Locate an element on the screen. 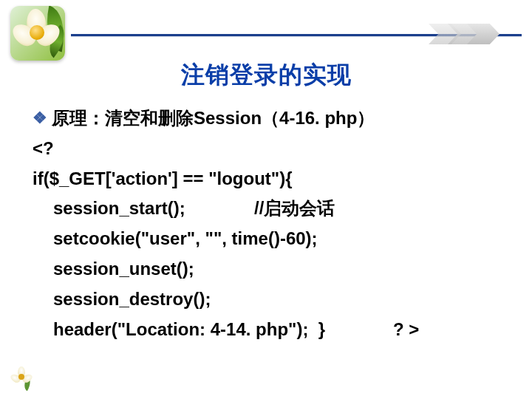  code-line-7-right: ? > is located at coordinates (406, 330).